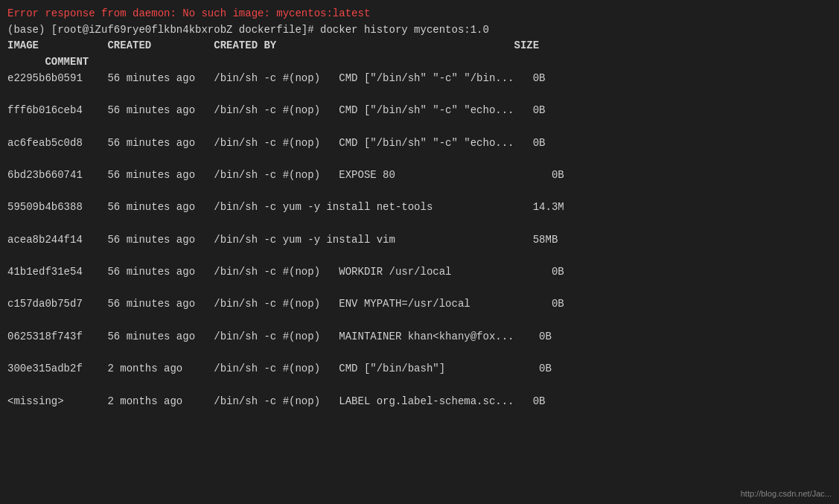  Describe the element at coordinates (420, 14) in the screenshot. I see `error-line: Error response from daemon: No such imag…` at that location.